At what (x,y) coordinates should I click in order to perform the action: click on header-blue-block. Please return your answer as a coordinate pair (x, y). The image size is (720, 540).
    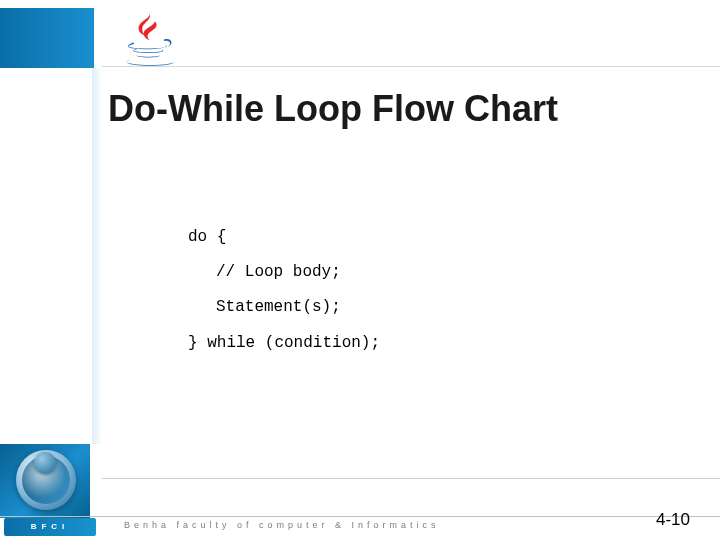
    Looking at the image, I should click on (47, 38).